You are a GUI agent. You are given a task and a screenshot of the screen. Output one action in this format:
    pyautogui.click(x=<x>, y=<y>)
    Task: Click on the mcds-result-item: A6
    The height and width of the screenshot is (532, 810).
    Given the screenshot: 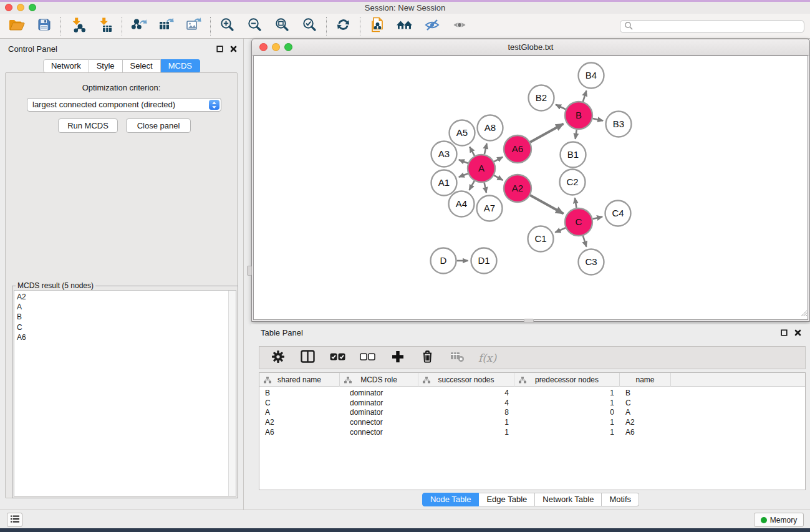 What is the action you would take?
    pyautogui.click(x=121, y=337)
    